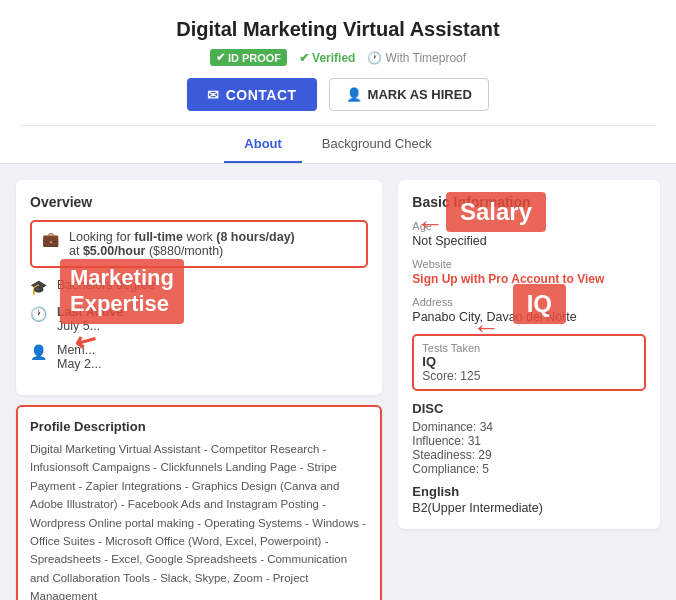  Describe the element at coordinates (38, 287) in the screenshot. I see `graduation-icon: 🎓` at that location.